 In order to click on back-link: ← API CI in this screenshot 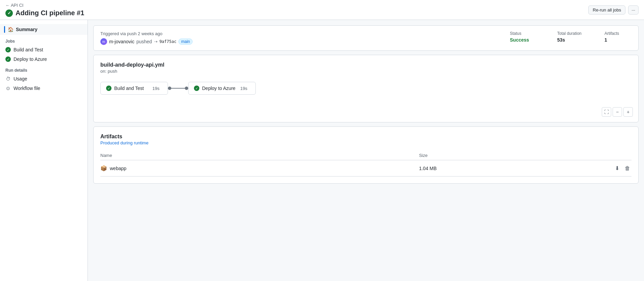, I will do `click(45, 5)`.